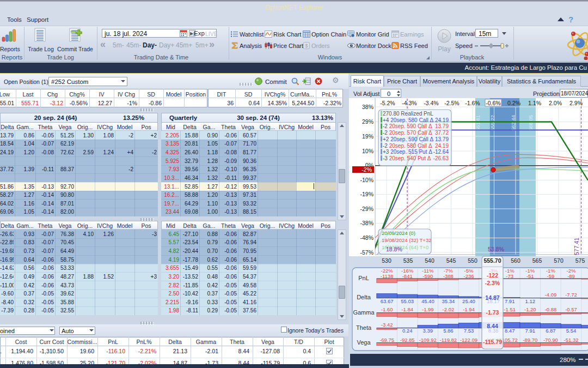  Describe the element at coordinates (367, 209) in the screenshot. I see `svg-text: -29%` at that location.